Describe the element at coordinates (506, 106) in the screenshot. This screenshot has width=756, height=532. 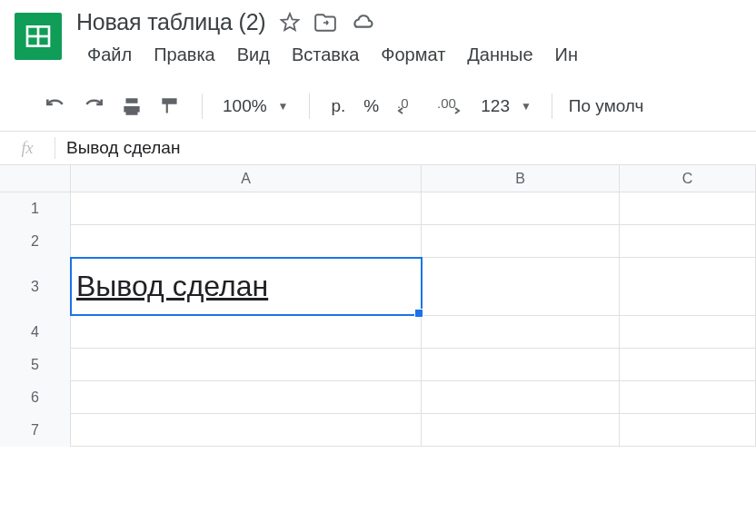
I see `number-format-dropdown: 123▼` at that location.